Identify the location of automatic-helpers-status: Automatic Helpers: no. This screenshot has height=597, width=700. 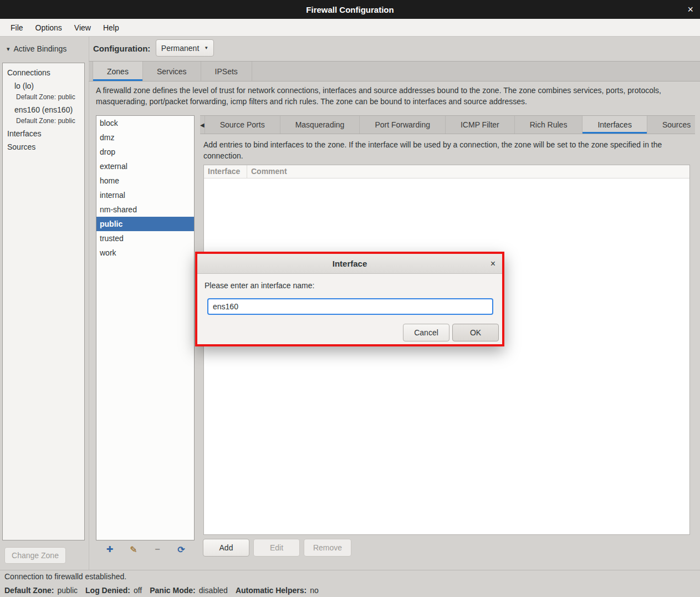
(277, 590).